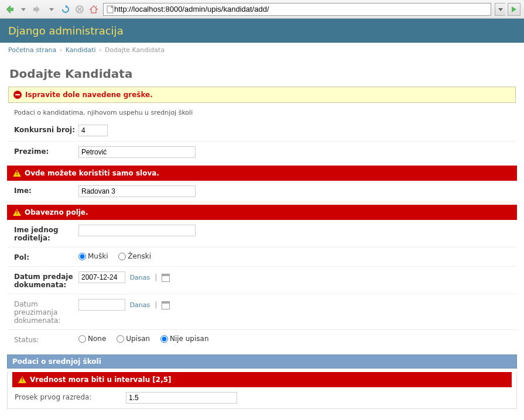 This screenshot has height=420, width=524. Describe the element at coordinates (262, 192) in the screenshot. I see `row-ime: Ime:` at that location.